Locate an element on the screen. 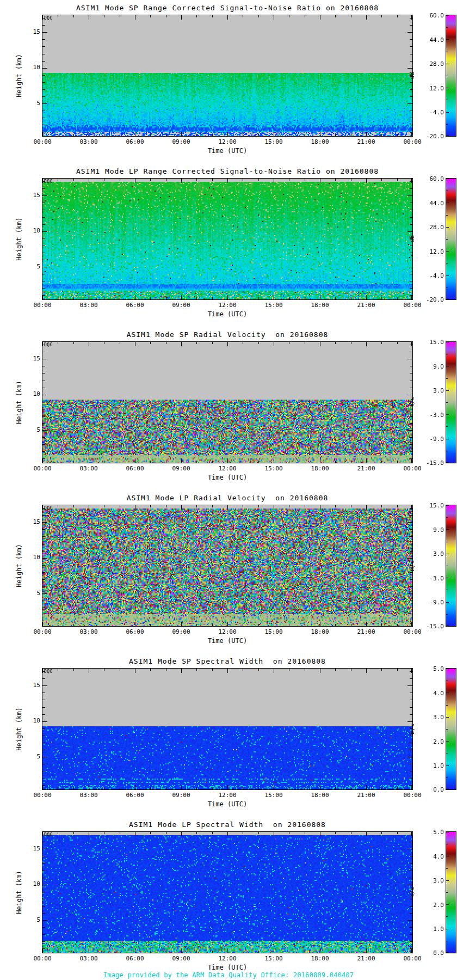 This screenshot has width=457, height=980. y-tick-label: 10 is located at coordinates (30, 394).